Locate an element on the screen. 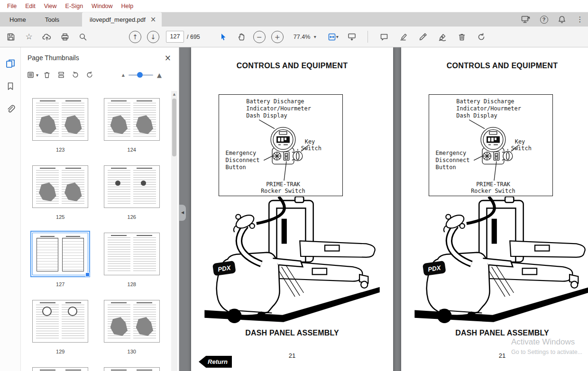 The height and width of the screenshot is (371, 588). more-menu-icon: ⋮ is located at coordinates (580, 19).